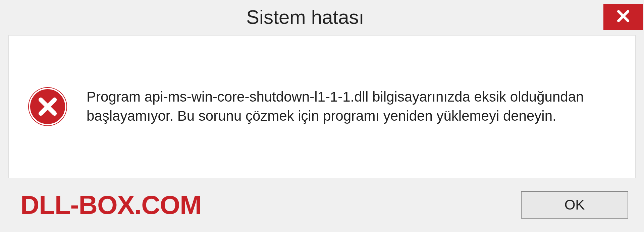 The width and height of the screenshot is (644, 232). I want to click on close-button, so click(623, 17).